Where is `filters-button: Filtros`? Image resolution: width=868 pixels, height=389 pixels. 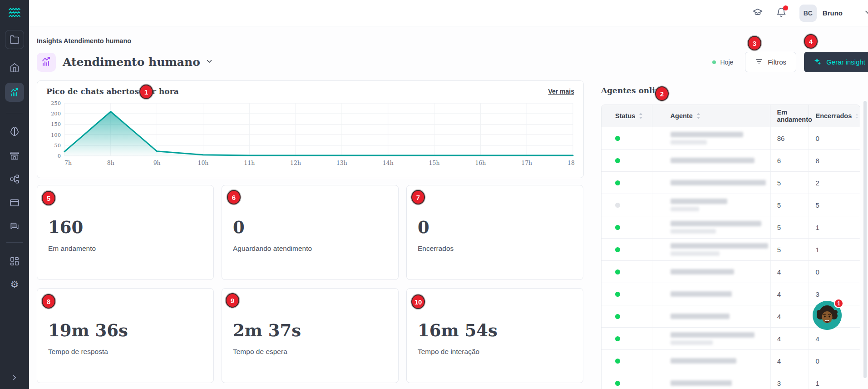 filters-button: Filtros is located at coordinates (771, 62).